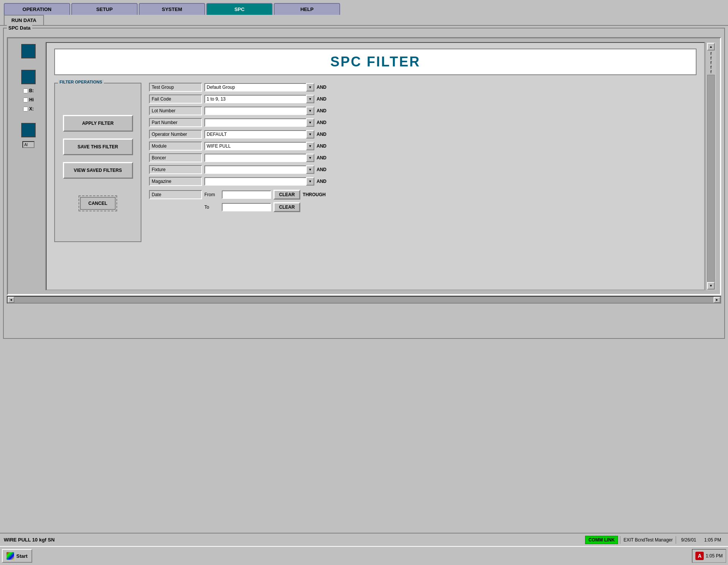 The height and width of the screenshot is (565, 728). I want to click on tab-spc: SPC, so click(240, 9).